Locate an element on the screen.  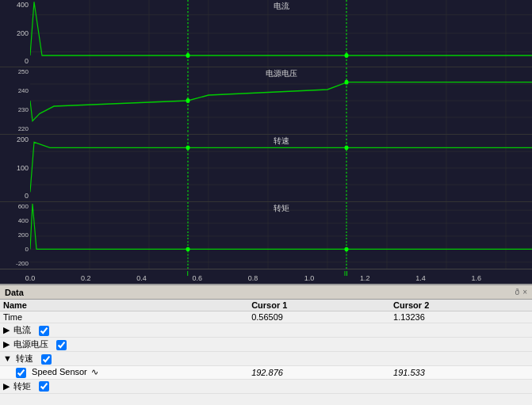
row-cursor2-speed-sensor: 191.533 is located at coordinates (461, 373).